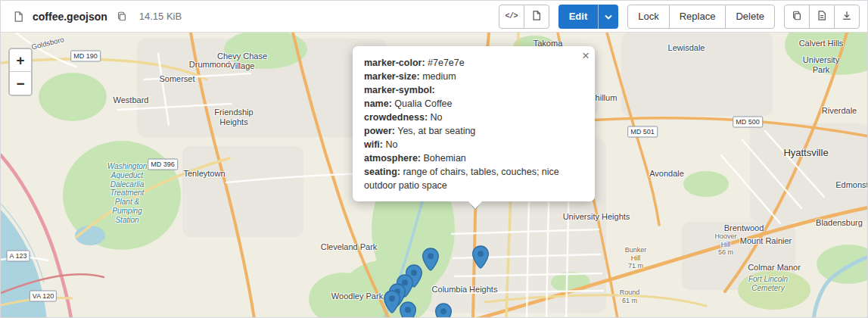 Image resolution: width=868 pixels, height=318 pixels. Describe the element at coordinates (797, 17) in the screenshot. I see `copy-contents-button` at that location.